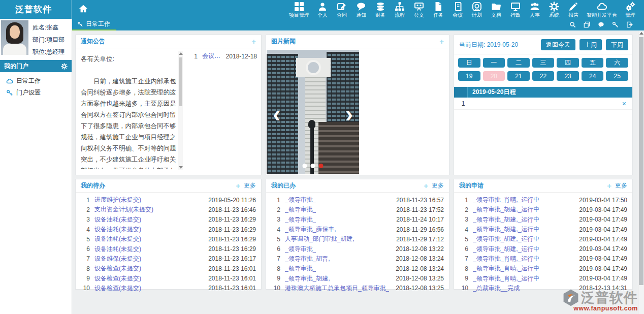 This screenshot has width=644, height=314. I want to click on date-cell-19: 19, so click(469, 76).